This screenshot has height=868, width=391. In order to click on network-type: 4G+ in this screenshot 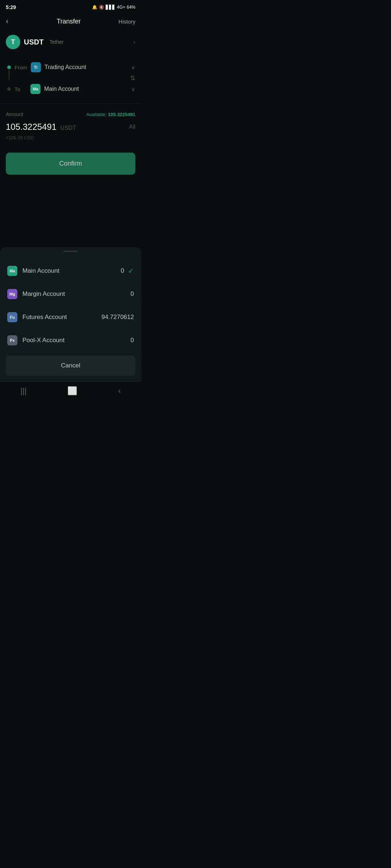, I will do `click(121, 7)`.